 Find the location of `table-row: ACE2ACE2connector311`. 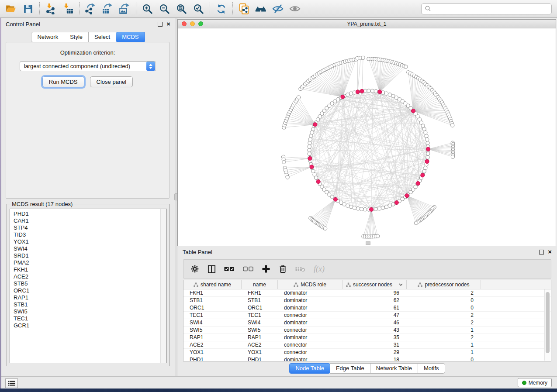

table-row: ACE2ACE2connector311 is located at coordinates (367, 345).